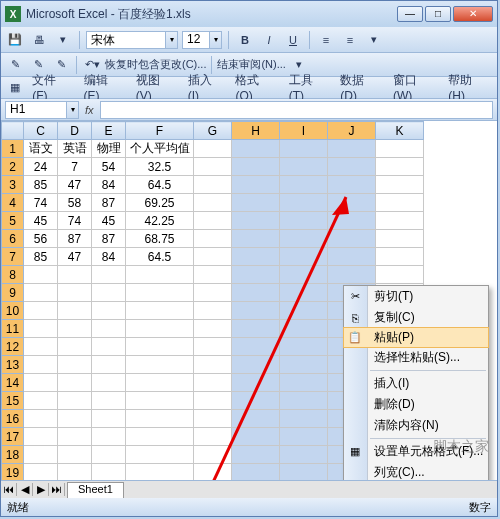  Describe the element at coordinates (256, 131) in the screenshot. I see `col-header-H: H` at that location.